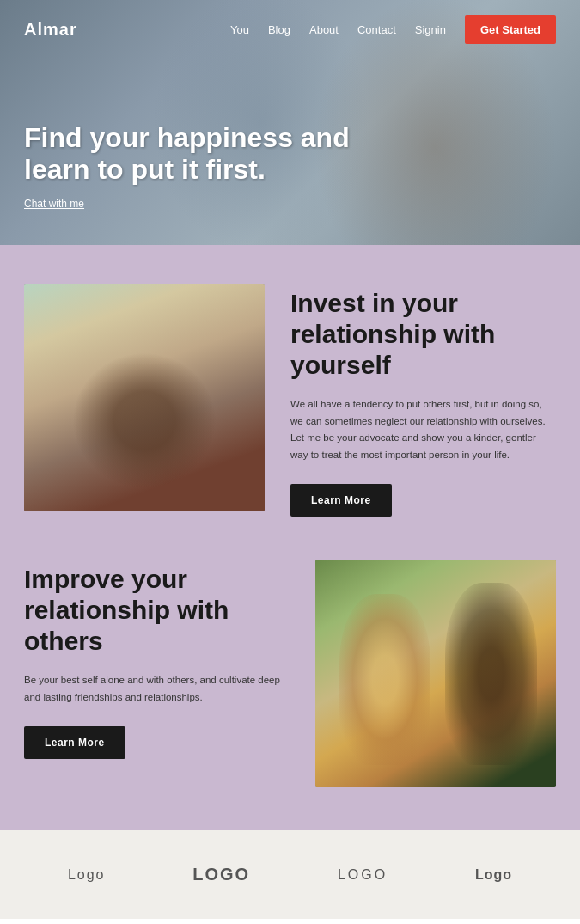 The width and height of the screenshot is (580, 924). What do you see at coordinates (290, 29) in the screenshot?
I see `navigation: Almar You Blog About Contact Signin Get …` at bounding box center [290, 29].